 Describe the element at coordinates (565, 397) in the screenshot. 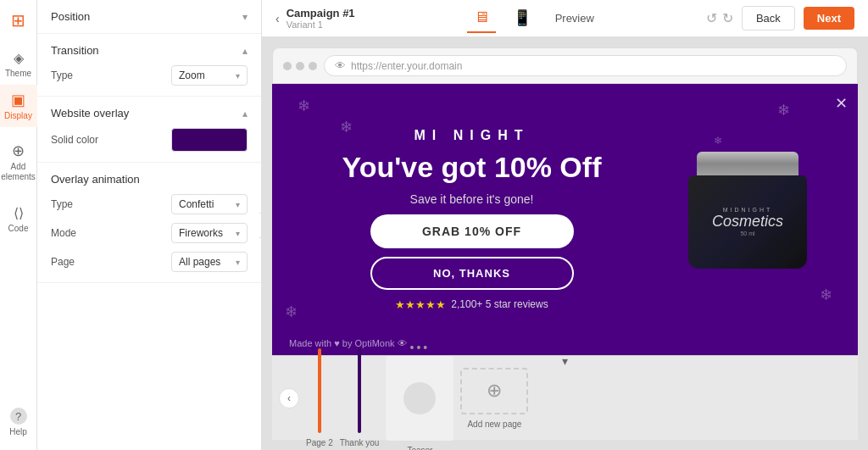

I see `page-thumbnails-bar: ▾ ‹ Page 2` at that location.